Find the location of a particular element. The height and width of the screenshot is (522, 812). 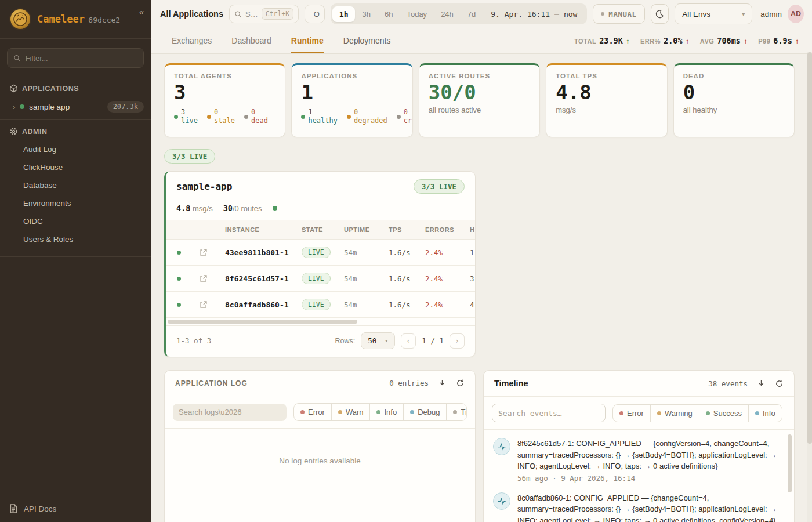

timeline-event: 8f6245c61d57-1: CONFIG_APPLIED — {config… is located at coordinates (637, 461).